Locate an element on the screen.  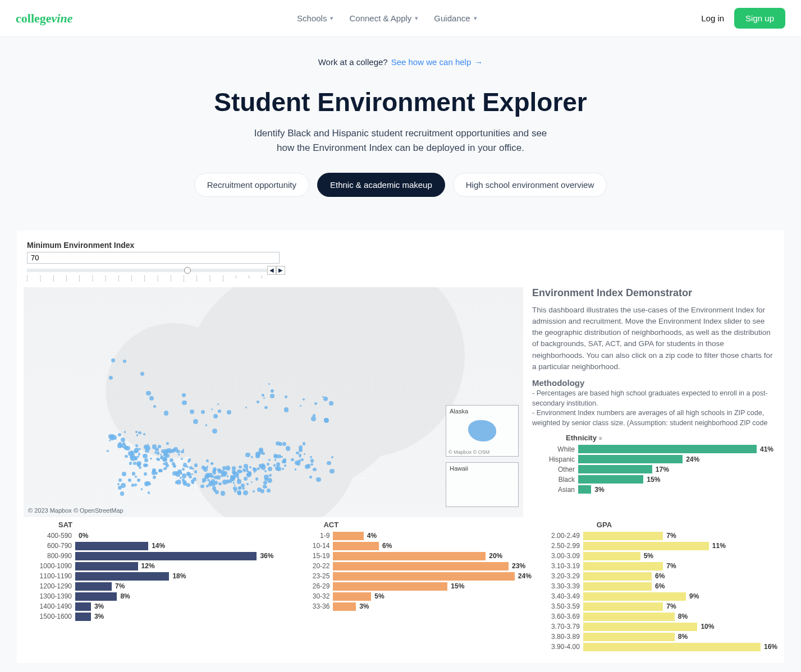
page-sub1: Identify Black and Hispanic student recr… is located at coordinates (401, 134).